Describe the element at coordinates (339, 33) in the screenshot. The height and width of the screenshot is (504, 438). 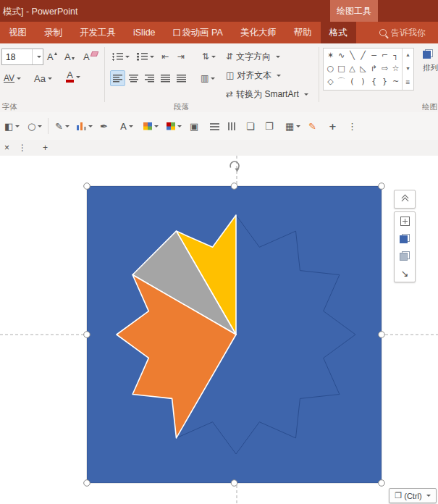
I see `tab-format: 格式` at that location.